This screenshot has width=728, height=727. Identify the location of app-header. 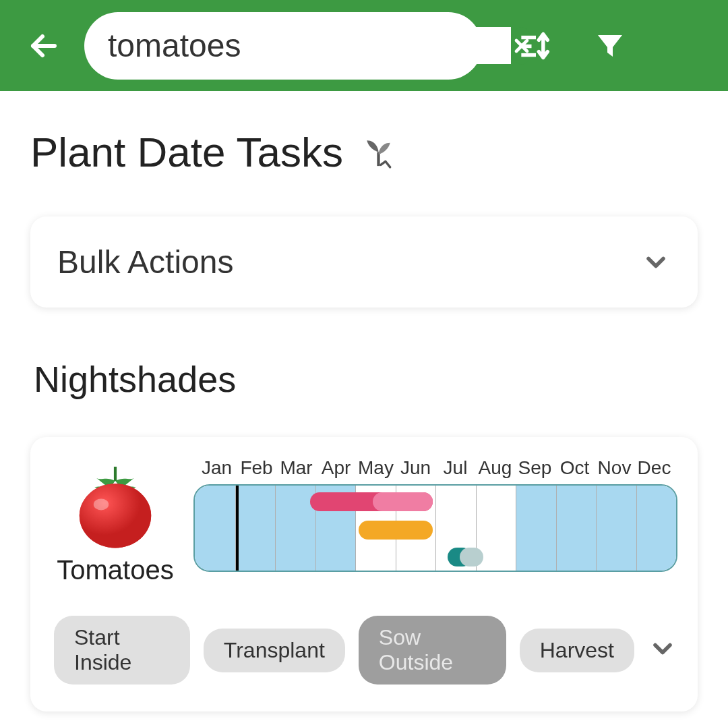
(364, 46).